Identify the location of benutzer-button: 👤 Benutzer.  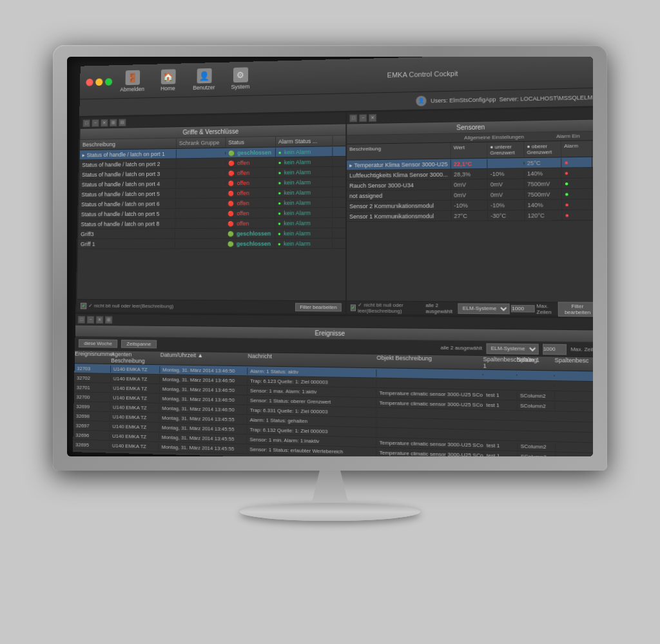
(204, 79).